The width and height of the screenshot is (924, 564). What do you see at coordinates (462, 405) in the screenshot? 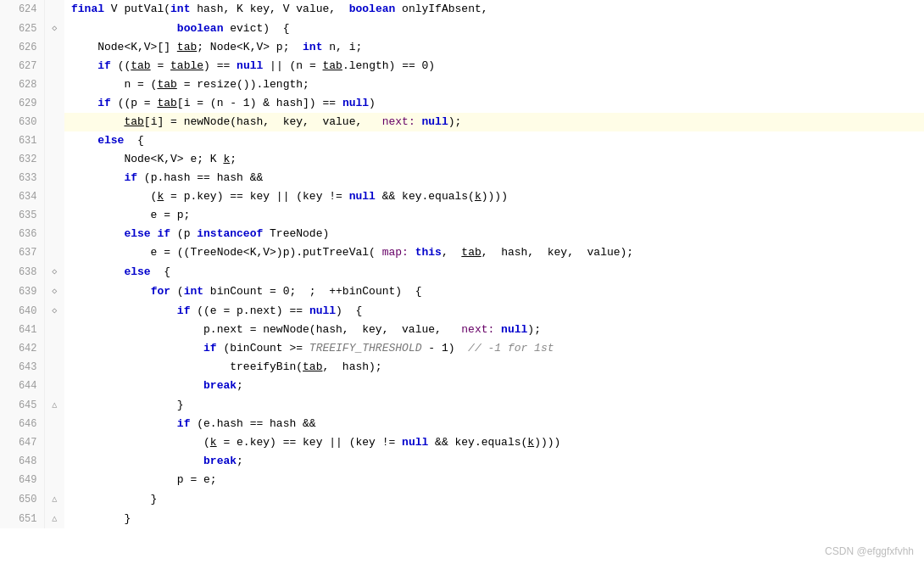
I see `table-row: 645△ }` at bounding box center [462, 405].